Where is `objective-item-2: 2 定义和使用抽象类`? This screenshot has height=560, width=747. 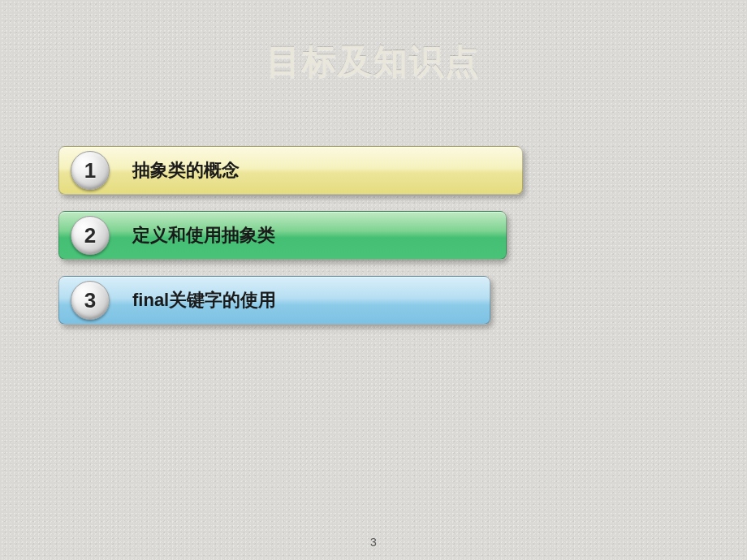 objective-item-2: 2 定义和使用抽象类 is located at coordinates (283, 235).